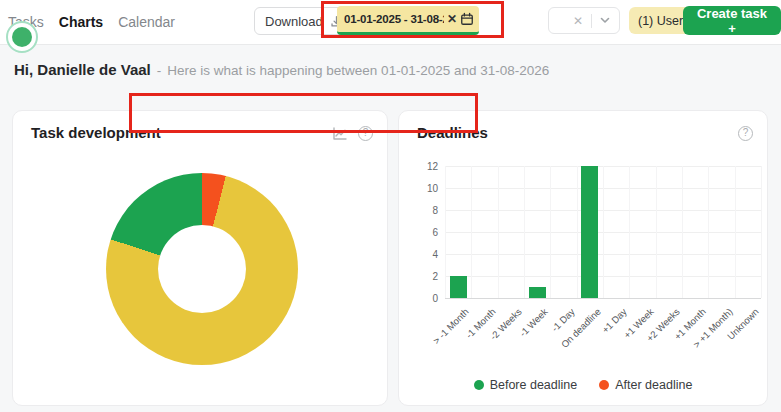 The width and height of the screenshot is (781, 412). Describe the element at coordinates (467, 19) in the screenshot. I see `calendar-icon` at that location.